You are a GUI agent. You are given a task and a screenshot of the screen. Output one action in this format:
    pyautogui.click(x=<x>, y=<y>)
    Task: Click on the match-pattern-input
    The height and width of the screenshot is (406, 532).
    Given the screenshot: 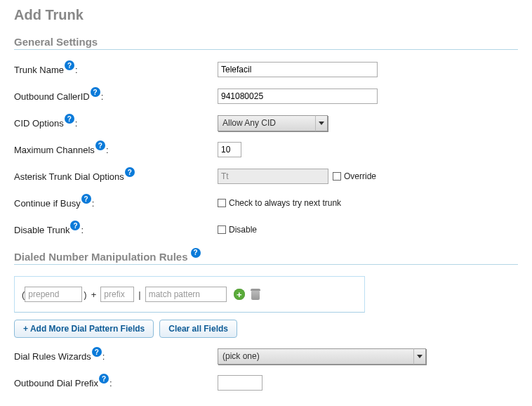 What is the action you would take?
    pyautogui.click(x=186, y=294)
    